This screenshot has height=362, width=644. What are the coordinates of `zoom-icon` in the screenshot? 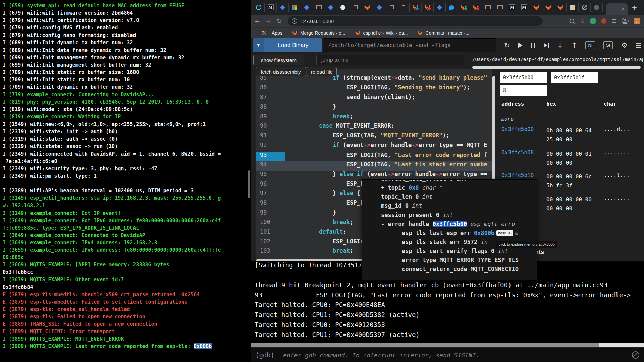 It's located at (572, 21).